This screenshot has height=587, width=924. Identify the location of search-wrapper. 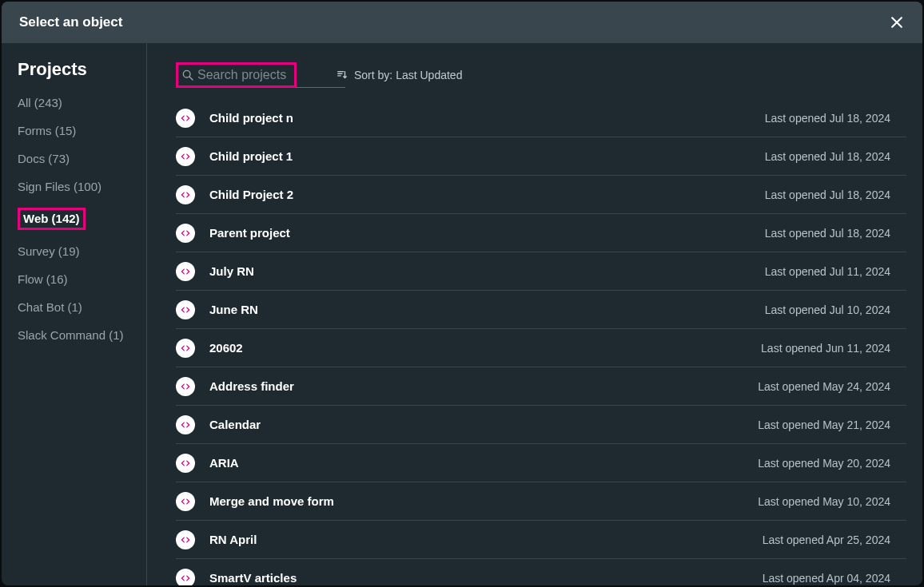
(237, 75).